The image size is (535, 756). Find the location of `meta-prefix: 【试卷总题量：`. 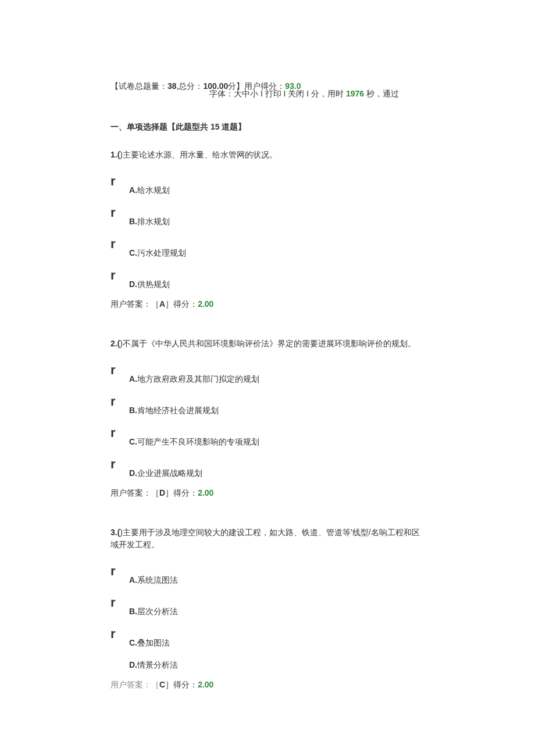

meta-prefix: 【试卷总题量： is located at coordinates (139, 86).